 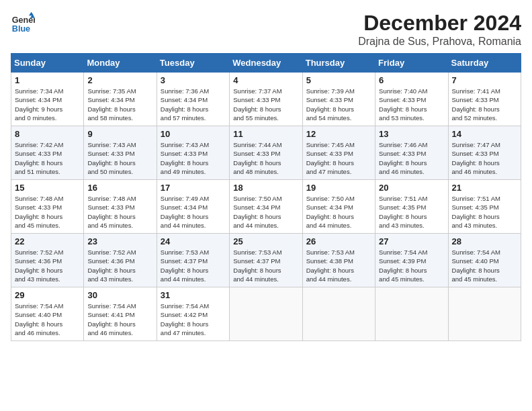 What do you see at coordinates (266, 63) in the screenshot?
I see `weekday-header-row: SundayMondayTuesdayWednesdayThursdayFrid…` at bounding box center [266, 63].